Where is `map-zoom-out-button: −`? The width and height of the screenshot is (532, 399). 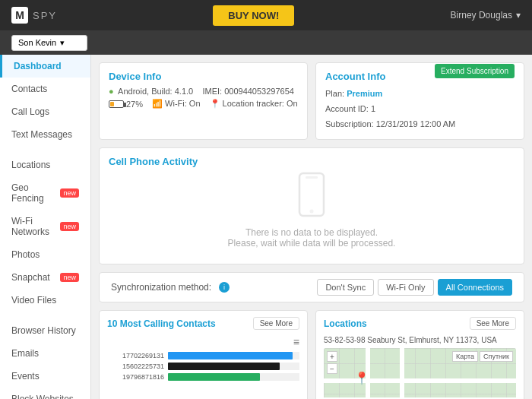 map-zoom-out-button: − is located at coordinates (332, 369).